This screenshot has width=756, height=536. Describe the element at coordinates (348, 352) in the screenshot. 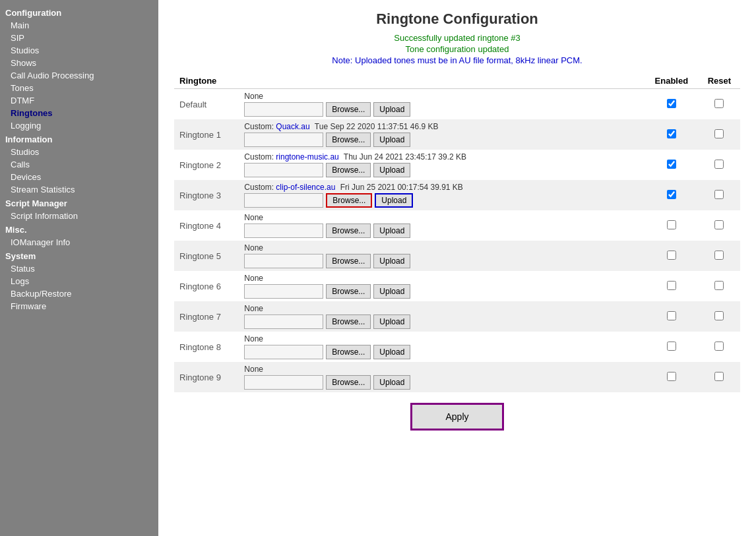

I see `browse-button-8: Browse...` at that location.